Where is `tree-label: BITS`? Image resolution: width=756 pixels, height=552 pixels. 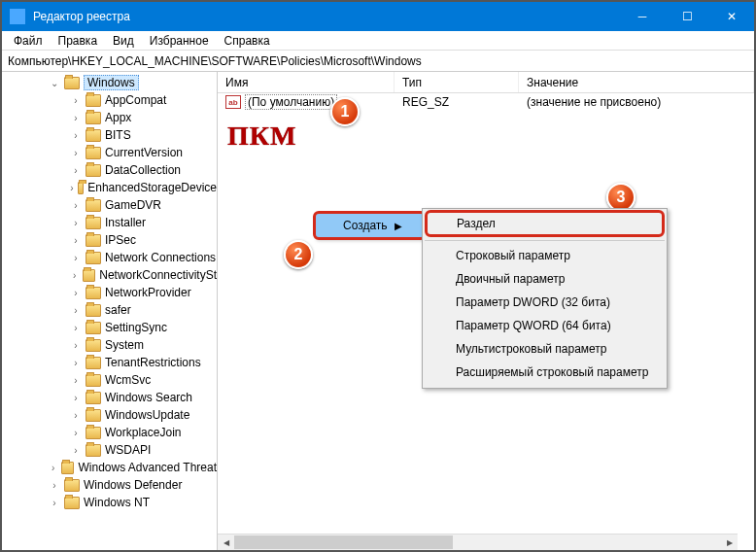 tree-label: BITS is located at coordinates (119, 135).